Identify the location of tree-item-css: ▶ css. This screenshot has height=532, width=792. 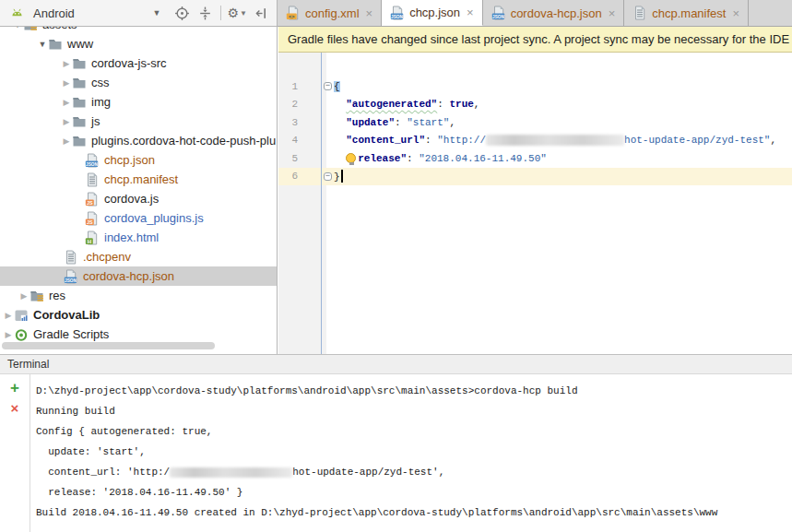
(138, 83).